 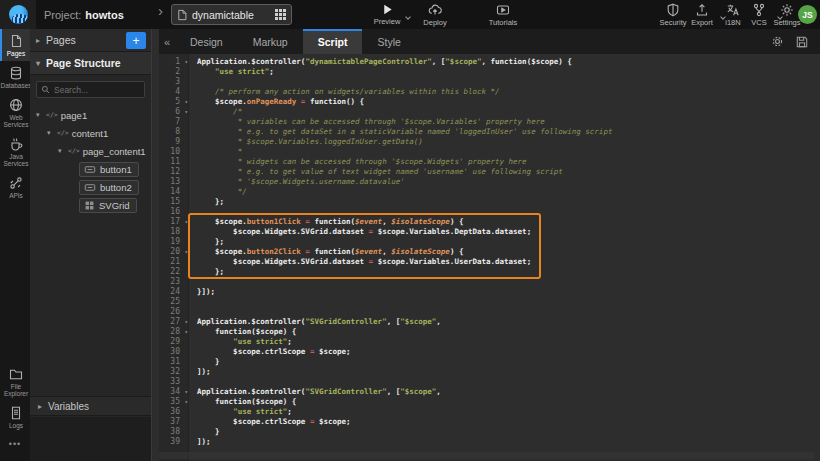 What do you see at coordinates (508, 102) in the screenshot?
I see `code-line: $scope.onPageReady = function() {` at bounding box center [508, 102].